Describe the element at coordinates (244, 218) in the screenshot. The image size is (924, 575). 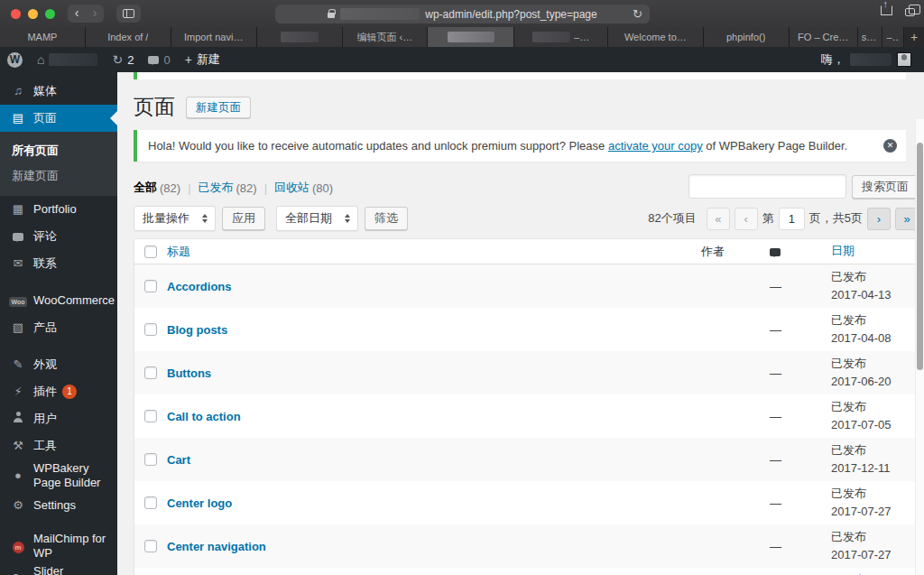
I see `apply-button: 应用` at that location.